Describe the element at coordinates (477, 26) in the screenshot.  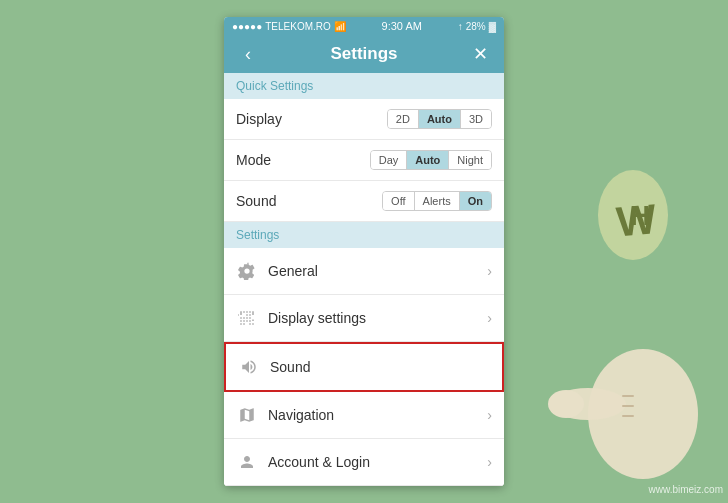
I see `status-bar-right: ↑ 28% ▓` at that location.